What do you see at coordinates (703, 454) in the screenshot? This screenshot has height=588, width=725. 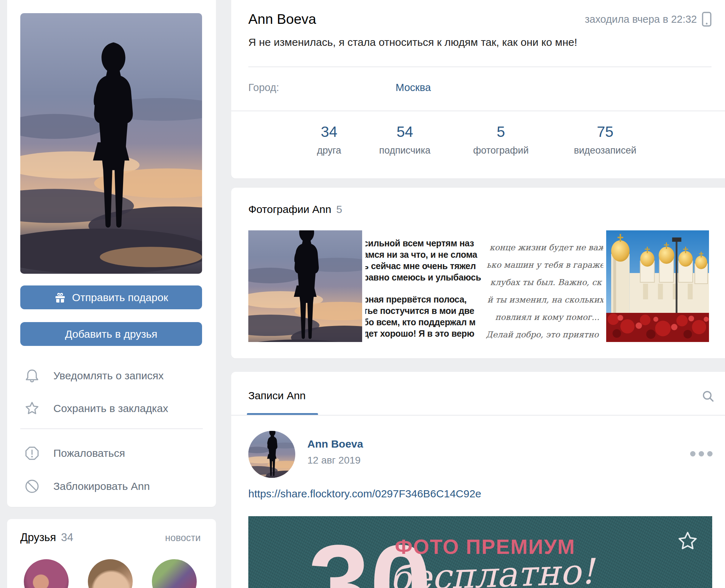 I see `post-actions-menu` at bounding box center [703, 454].